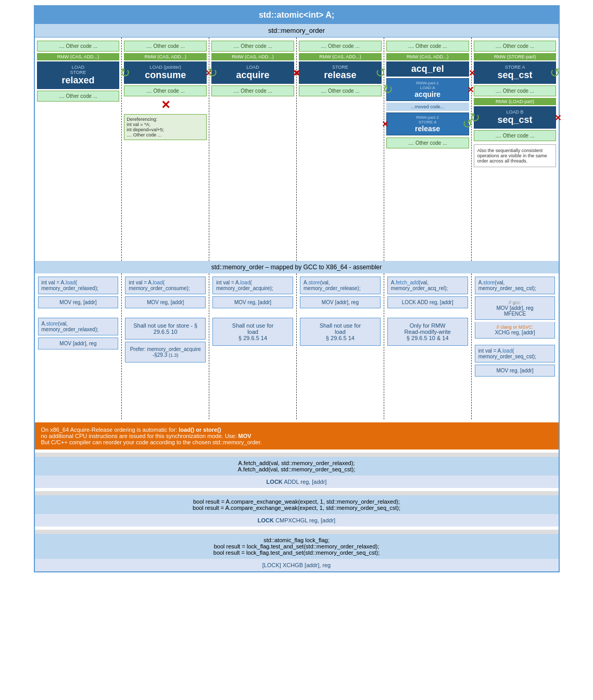 Image resolution: width=593 pixels, height=700 pixels. Describe the element at coordinates (428, 85) in the screenshot. I see `acqrel-part1-label: RMW-part-1LOAD A` at that location.